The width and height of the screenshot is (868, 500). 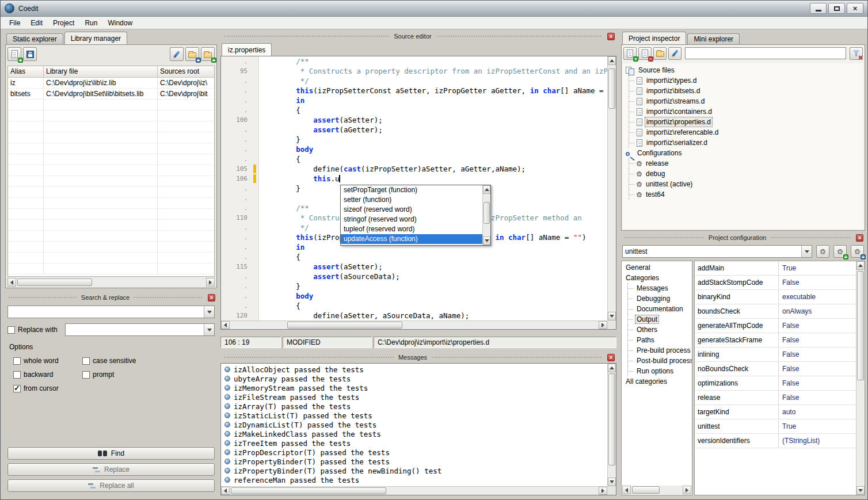 What do you see at coordinates (412, 239) in the screenshot?
I see `completion-item-updateaccess-function: updateAccess (function)` at bounding box center [412, 239].